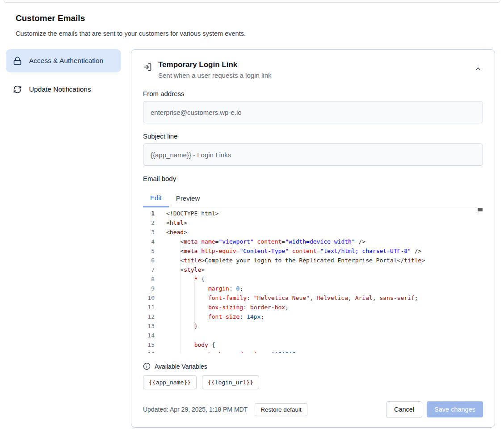 This screenshot has height=438, width=504. Describe the element at coordinates (313, 409) in the screenshot. I see `card-footer: Updated: Apr 29, 2025, 1:18 PM MDT Resto…` at that location.